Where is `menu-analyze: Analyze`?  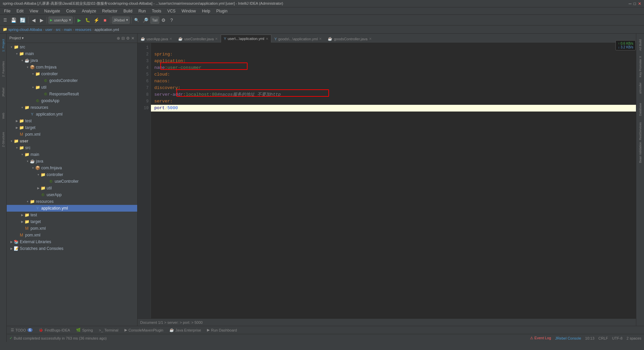
menu-analyze: Analyze is located at coordinates (89, 11).